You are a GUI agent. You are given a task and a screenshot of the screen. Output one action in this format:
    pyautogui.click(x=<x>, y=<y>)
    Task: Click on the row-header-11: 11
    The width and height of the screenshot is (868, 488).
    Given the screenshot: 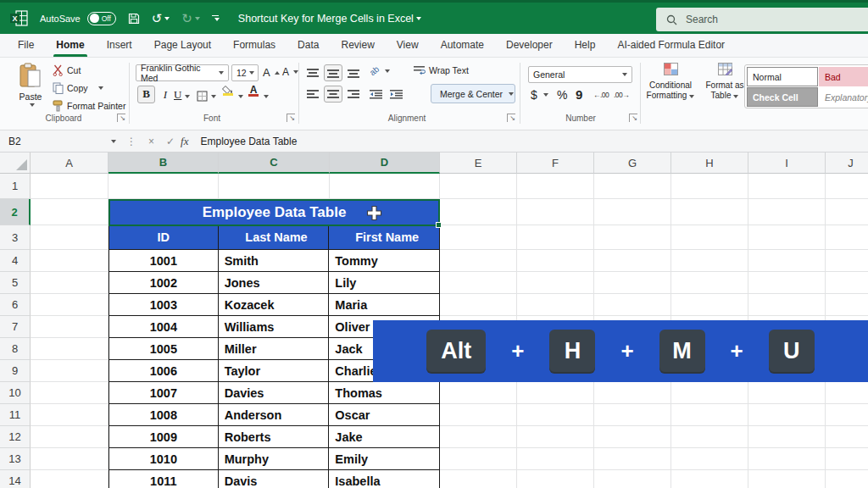 What is the action you would take?
    pyautogui.click(x=15, y=415)
    